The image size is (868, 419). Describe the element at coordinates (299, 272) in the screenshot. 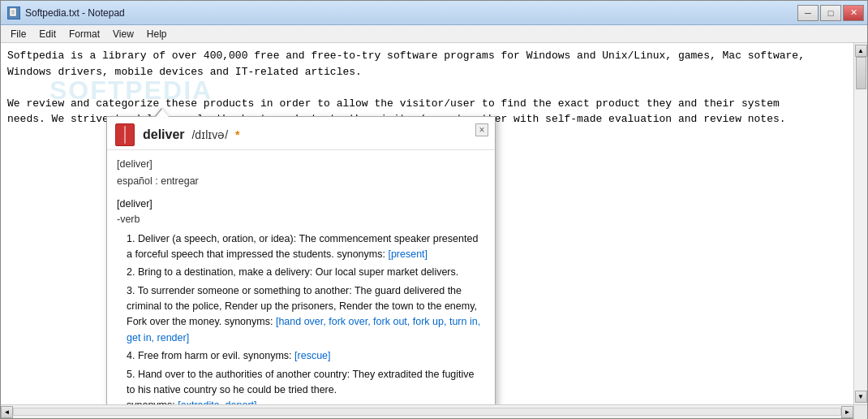

I see `def-text-2: Bring to a destination, make a delivery:…` at that location.